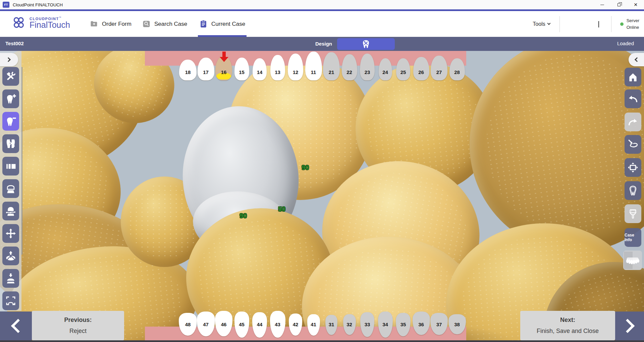  What do you see at coordinates (11, 189) in the screenshot?
I see `left-tool-crown-base` at bounding box center [11, 189].